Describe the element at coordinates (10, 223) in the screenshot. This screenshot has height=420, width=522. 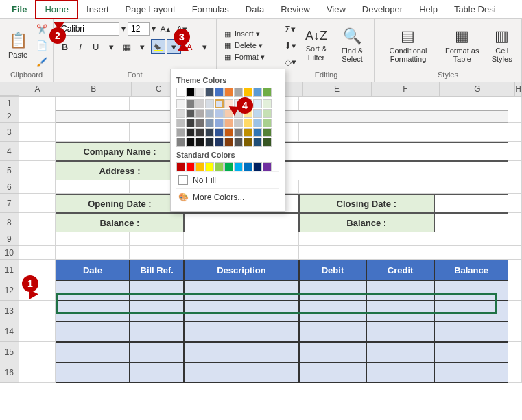
I see `row-header: 8` at that location.